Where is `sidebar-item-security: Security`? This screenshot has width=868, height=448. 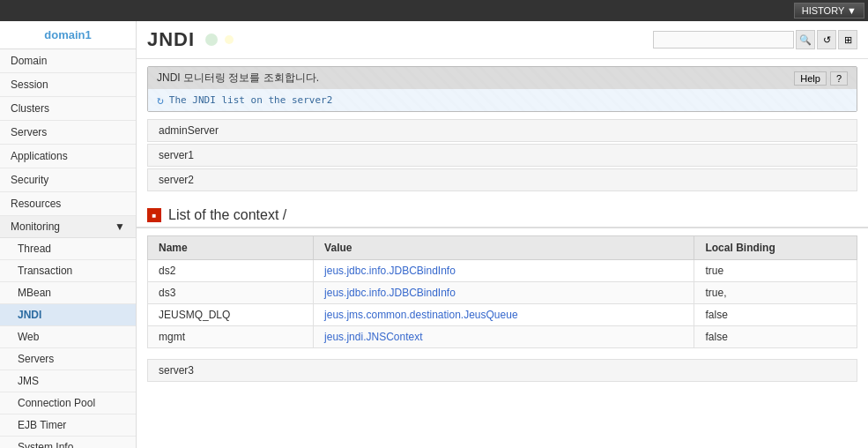
sidebar-item-security: Security is located at coordinates (68, 180).